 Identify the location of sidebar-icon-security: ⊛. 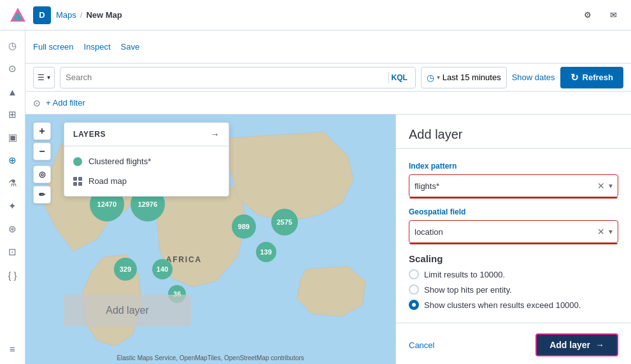
(13, 229).